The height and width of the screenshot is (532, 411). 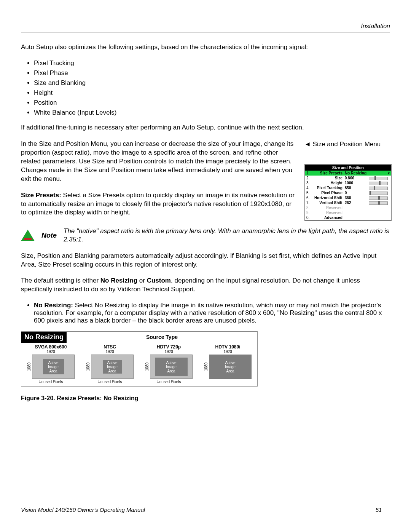 I want to click on t: No Resizing, so click(x=119, y=280).